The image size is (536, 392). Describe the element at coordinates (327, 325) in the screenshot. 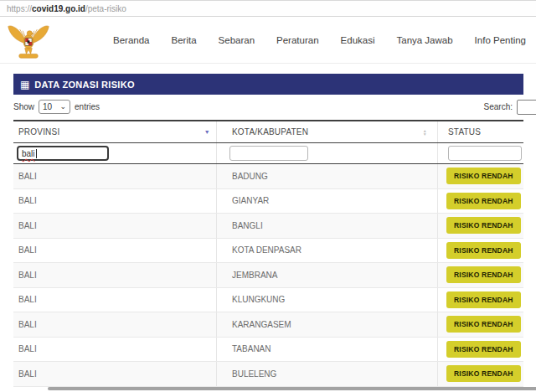

I see `cell-kota-kabupaten: KARANGASEM` at that location.